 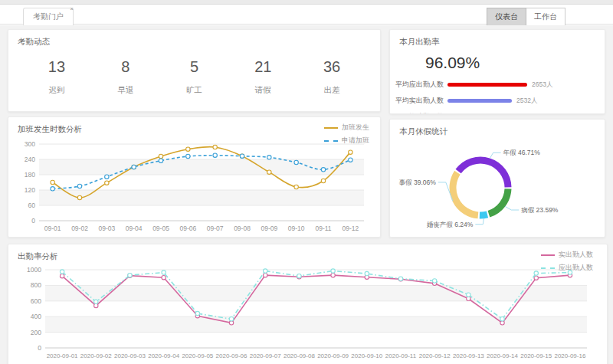 What do you see at coordinates (356, 127) in the screenshot?
I see `legend-label: 加班发生` at bounding box center [356, 127].